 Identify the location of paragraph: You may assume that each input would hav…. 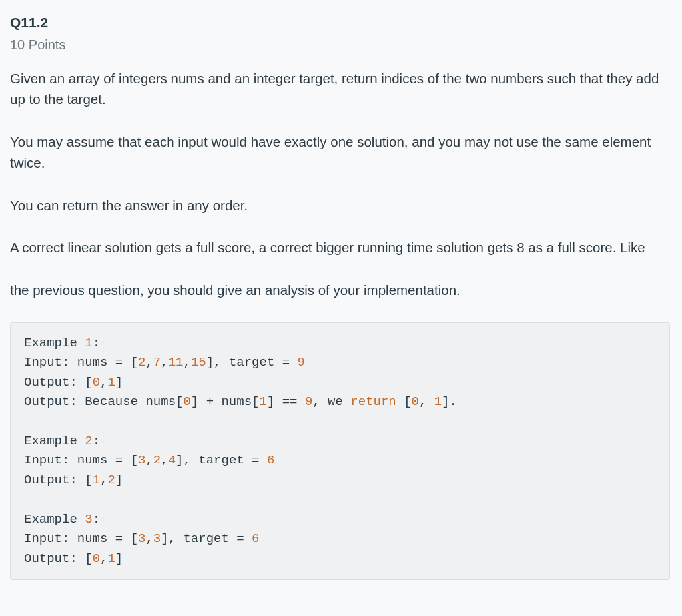
(340, 153).